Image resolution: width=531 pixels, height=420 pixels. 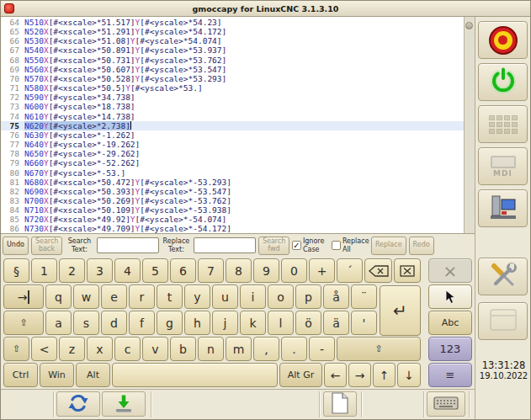 What do you see at coordinates (232, 173) in the screenshot?
I see `code-line: 80N670Y[#<yscale>*-53.]` at bounding box center [232, 173].